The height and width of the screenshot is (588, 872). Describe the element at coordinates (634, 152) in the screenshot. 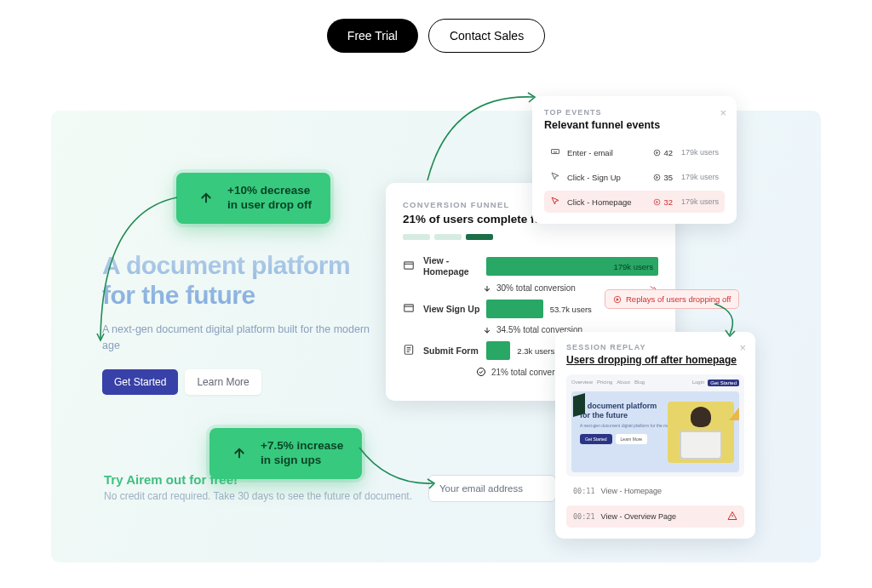

I see `event-row: Enter - email 42 179k users` at that location.